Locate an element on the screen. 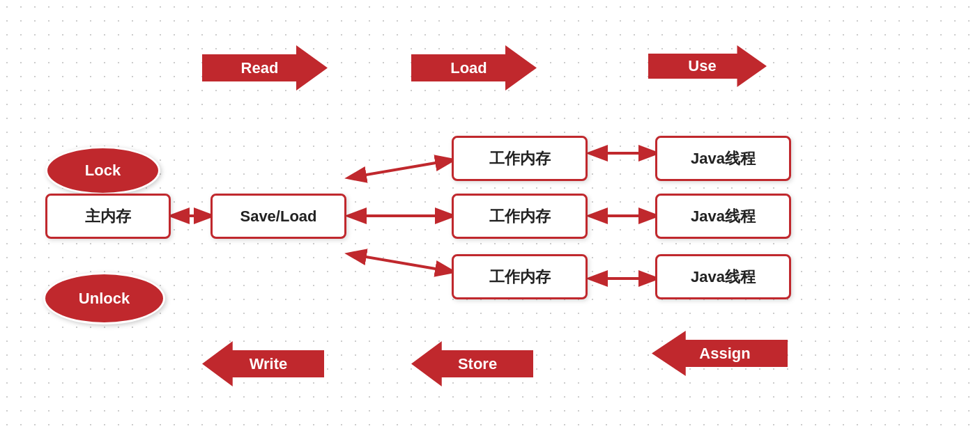 The height and width of the screenshot is (431, 980). arrow-store-label: Store is located at coordinates (477, 364).